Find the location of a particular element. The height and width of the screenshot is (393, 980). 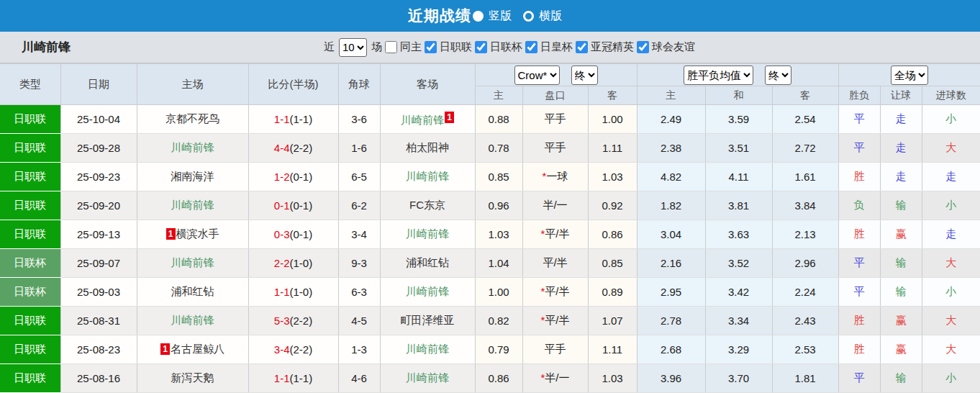

home-team-name: 湘南海洋 is located at coordinates (193, 176).